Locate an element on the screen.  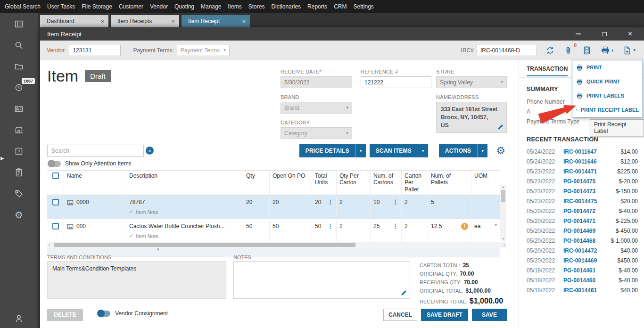
transaction-link: IRC-0014472 is located at coordinates (580, 251).